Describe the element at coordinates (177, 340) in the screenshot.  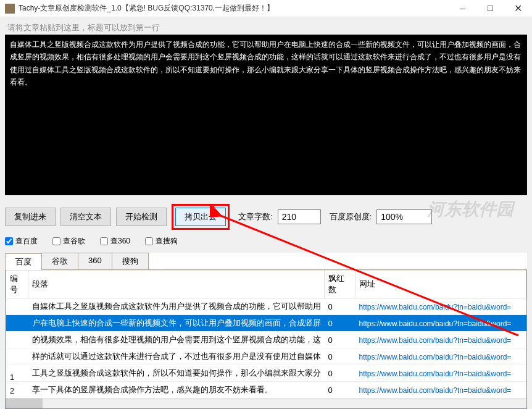
I see `cell-para: 的视频效果，相信有很多处理视频的用户会需要用到这个竖屏视频合成的功能，这` at that location.